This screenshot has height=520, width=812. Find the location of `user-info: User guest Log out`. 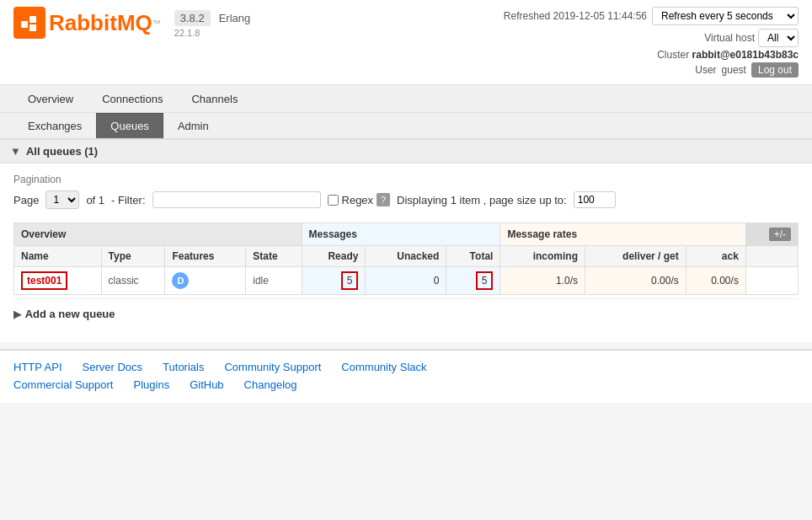

user-info: User guest Log out is located at coordinates (651, 70).